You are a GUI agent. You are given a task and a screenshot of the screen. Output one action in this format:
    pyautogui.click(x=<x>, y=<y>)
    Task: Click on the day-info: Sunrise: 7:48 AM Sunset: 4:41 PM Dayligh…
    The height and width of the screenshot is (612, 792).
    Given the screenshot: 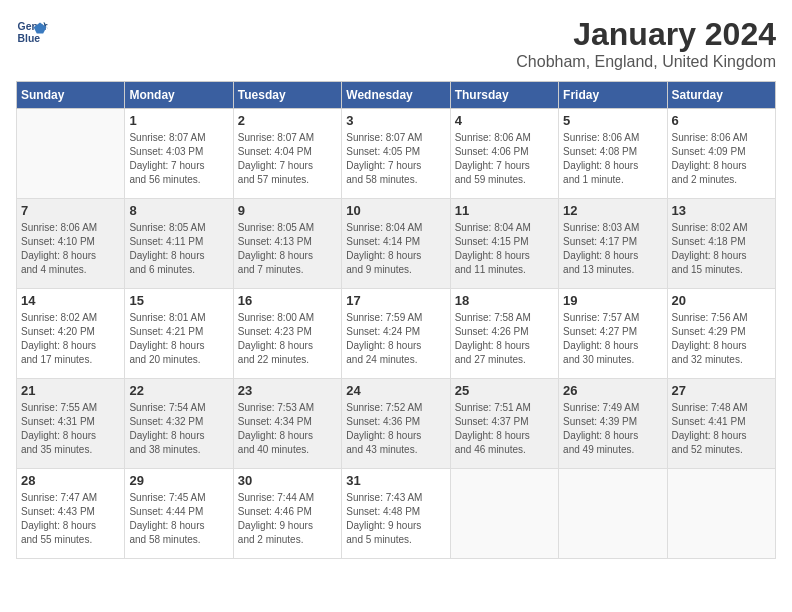 What is the action you would take?
    pyautogui.click(x=722, y=429)
    